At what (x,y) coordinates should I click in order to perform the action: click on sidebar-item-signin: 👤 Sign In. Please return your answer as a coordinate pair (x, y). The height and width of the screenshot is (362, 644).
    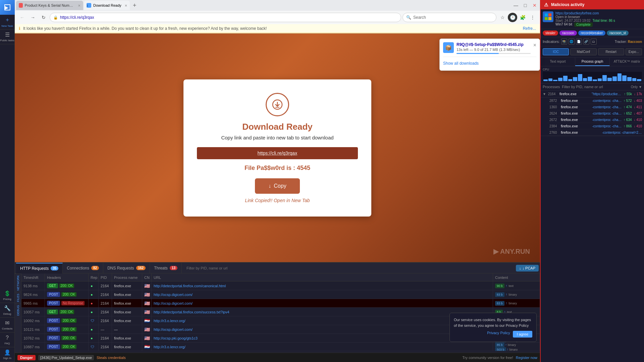
    Looking at the image, I should click on (7, 355).